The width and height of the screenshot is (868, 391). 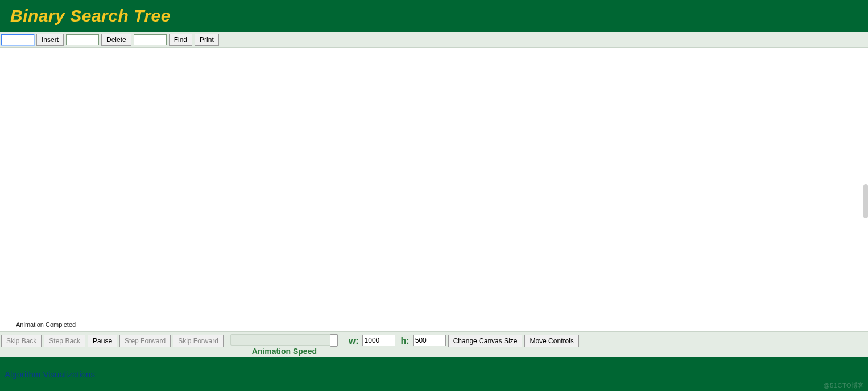 I want to click on width-label: w:, so click(x=354, y=346).